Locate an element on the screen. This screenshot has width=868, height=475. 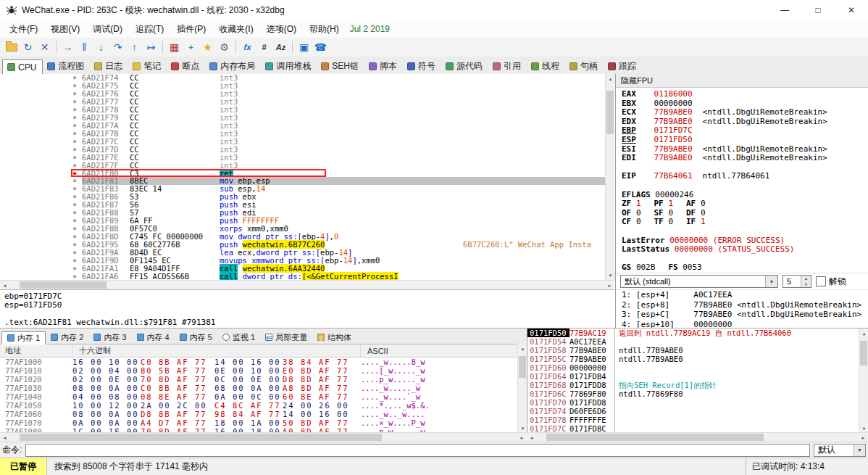
scroll-up-arrow: ▲ is located at coordinates (610, 78).